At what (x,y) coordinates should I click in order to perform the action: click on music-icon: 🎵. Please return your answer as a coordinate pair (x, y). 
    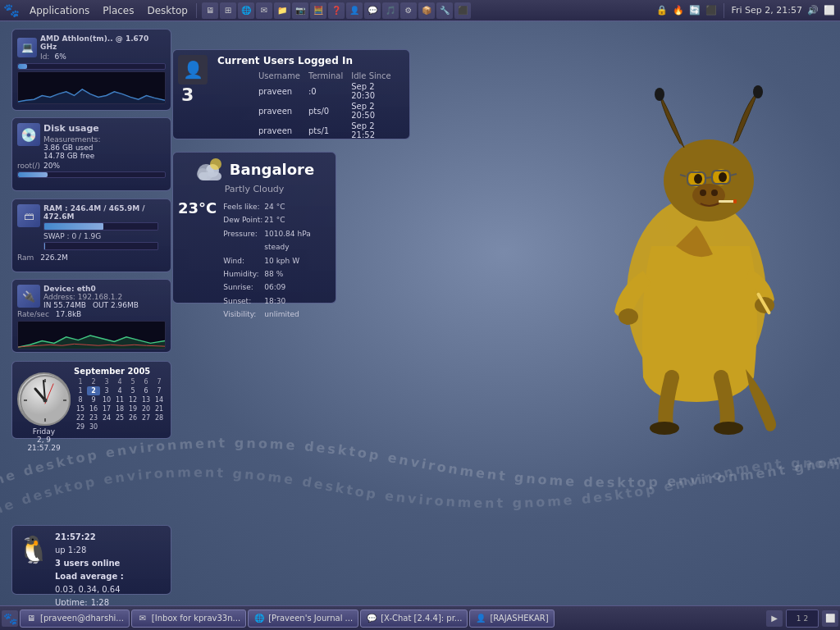
    Looking at the image, I should click on (390, 11).